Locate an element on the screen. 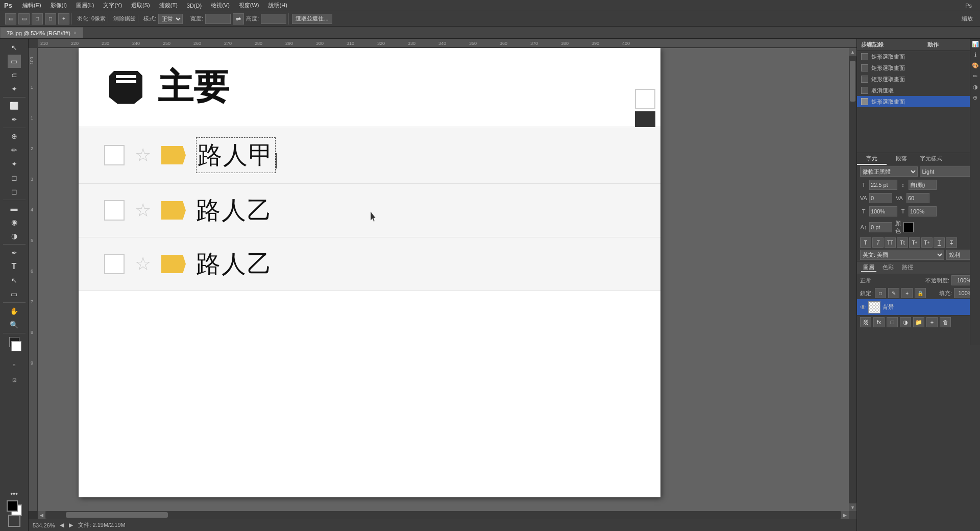 Image resolution: width=980 pixels, height=531 pixels. superscript-btn: T+ is located at coordinates (915, 243).